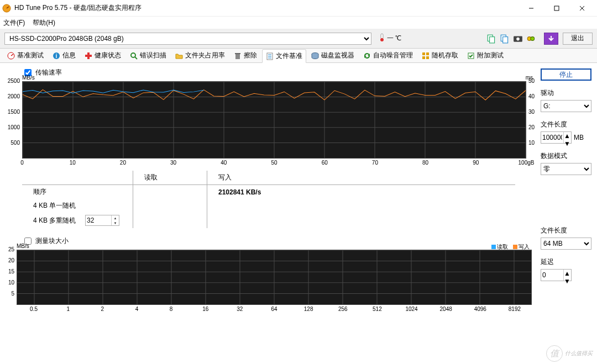 The width and height of the screenshot is (597, 364). I want to click on chart2, so click(274, 277).